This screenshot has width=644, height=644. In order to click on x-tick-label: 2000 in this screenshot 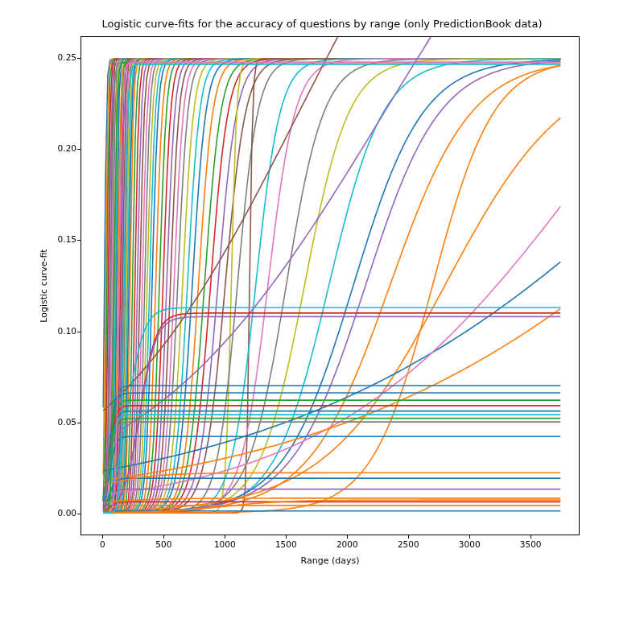, I will do `click(347, 544)`.